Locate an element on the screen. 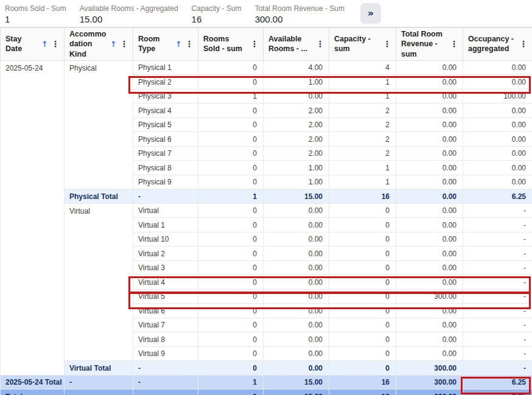  column-header-room-type: Room Type↑⋮ is located at coordinates (166, 44).